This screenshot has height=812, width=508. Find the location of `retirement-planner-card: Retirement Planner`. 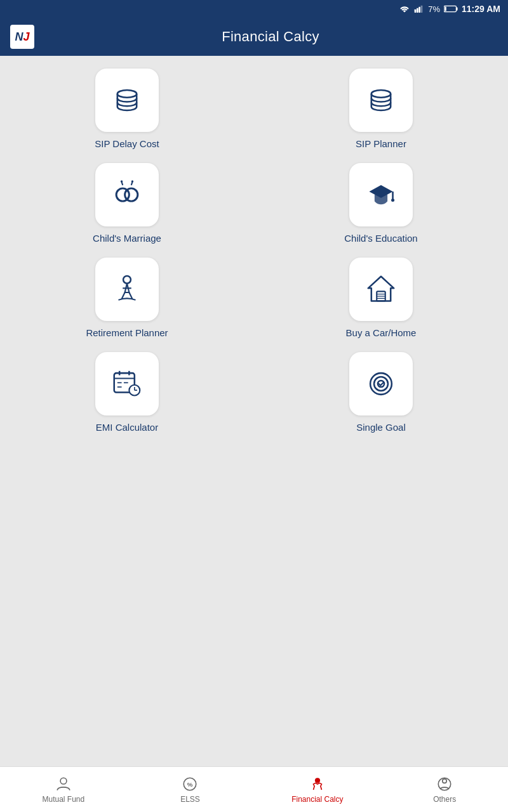

retirement-planner-card: Retirement Planner is located at coordinates (127, 298).